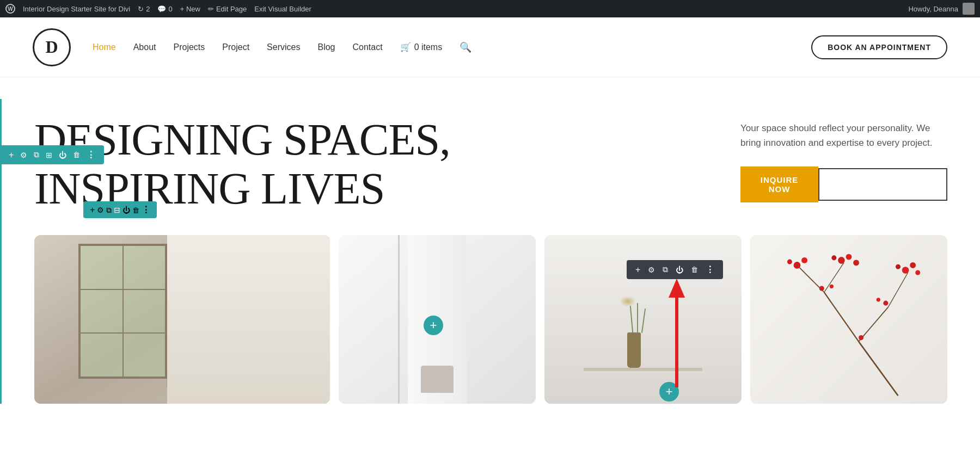 The image size is (980, 475). What do you see at coordinates (189, 47) in the screenshot?
I see `nav-projects: Projects` at bounding box center [189, 47].